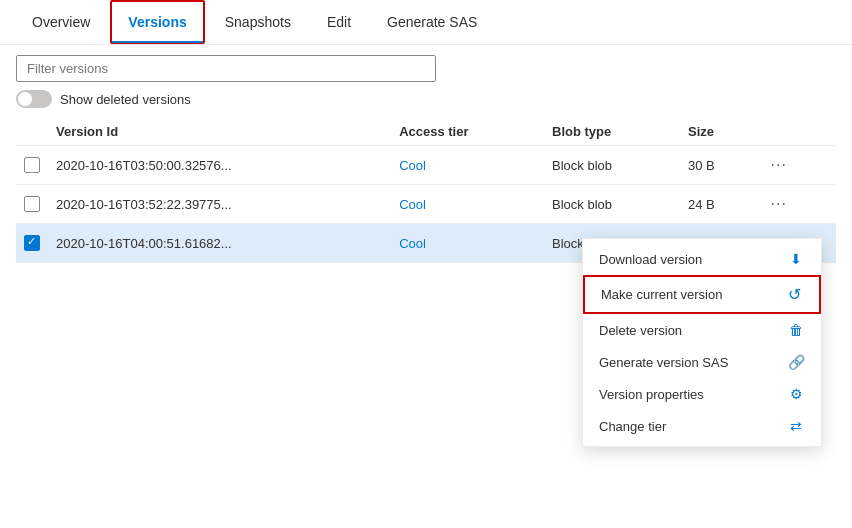 This screenshot has width=852, height=528. I want to click on change-tier-icon: ⇄, so click(796, 426).